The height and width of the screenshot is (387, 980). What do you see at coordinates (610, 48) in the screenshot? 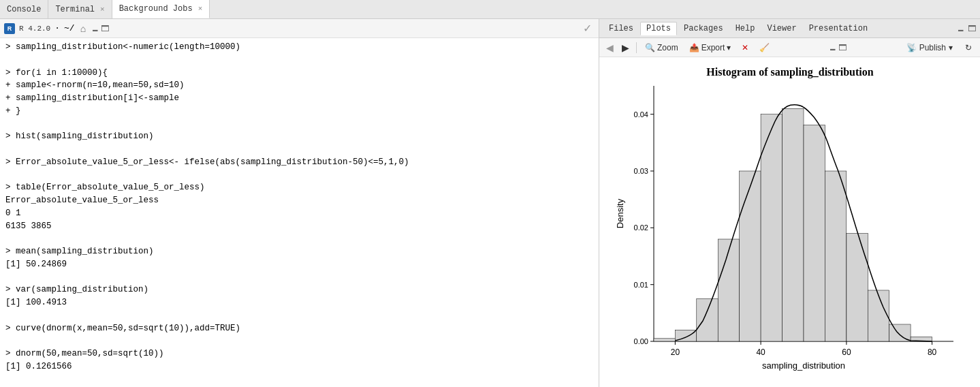
I see `nav-back-btn: ◀` at bounding box center [610, 48].